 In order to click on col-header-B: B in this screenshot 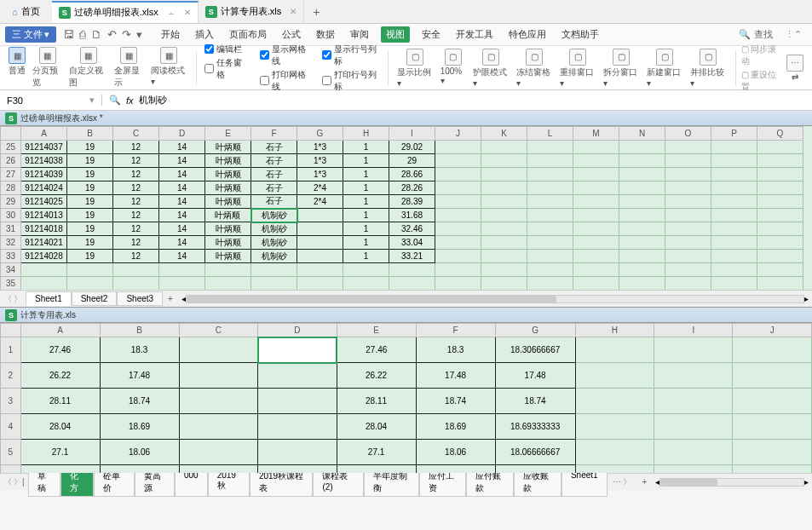, I will do `click(90, 134)`.